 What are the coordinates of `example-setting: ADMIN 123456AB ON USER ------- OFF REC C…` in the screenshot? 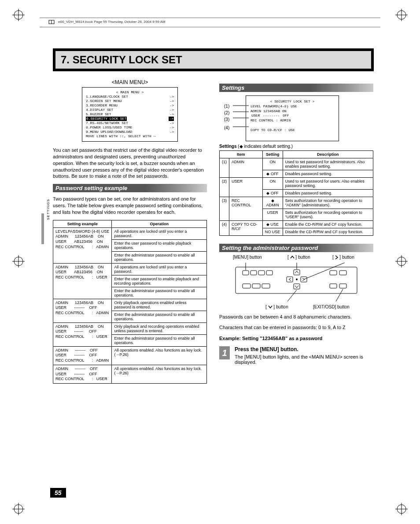 It's located at (82, 332).